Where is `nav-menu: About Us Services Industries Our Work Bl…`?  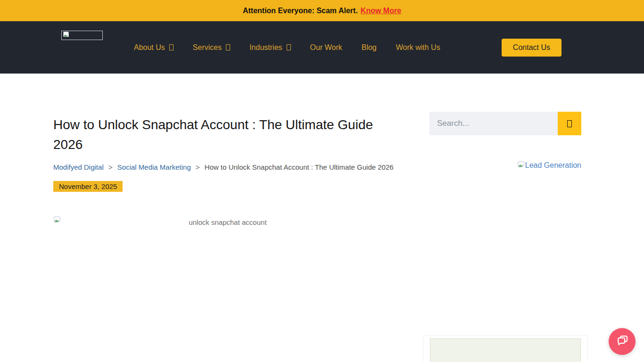
nav-menu: About Us Services Industries Our Work Bl… is located at coordinates (287, 48).